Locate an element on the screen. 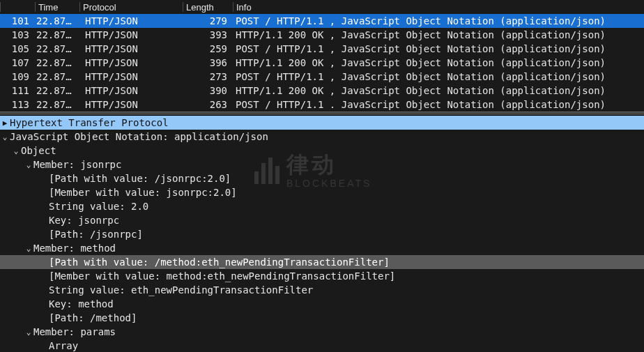  jsonrpc-path-value: [Path with value: /jsonrpc:2.0] is located at coordinates (322, 178).